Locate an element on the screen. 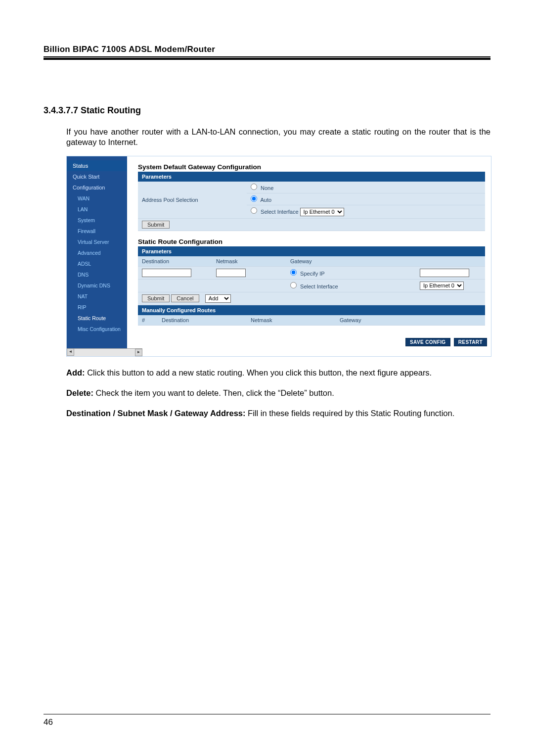  route-submit-button: Submit is located at coordinates (156, 298).